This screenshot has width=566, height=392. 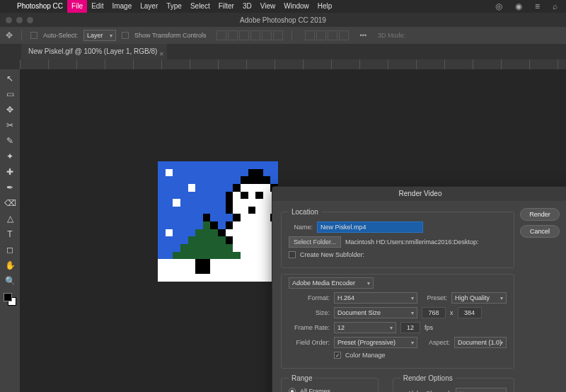 I want to click on cancel-button: Cancel, so click(x=540, y=231).